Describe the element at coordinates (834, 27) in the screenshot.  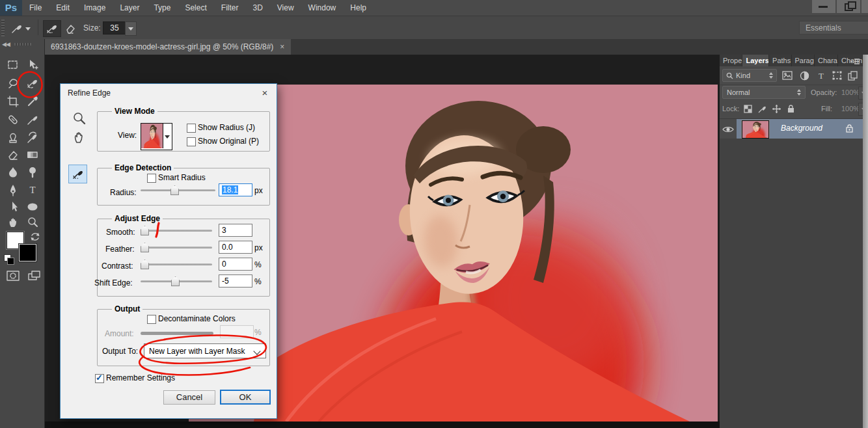
I see `workspace-switcher: Essentials` at that location.